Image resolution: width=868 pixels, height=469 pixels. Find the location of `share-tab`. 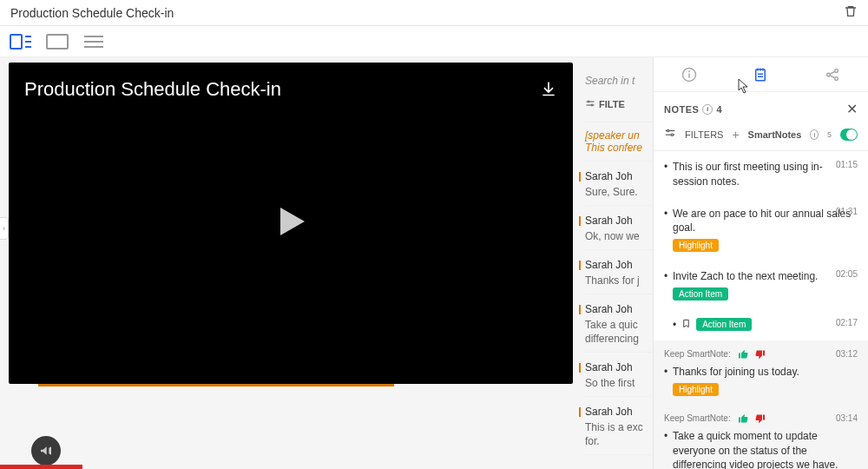

share-tab is located at coordinates (832, 75).